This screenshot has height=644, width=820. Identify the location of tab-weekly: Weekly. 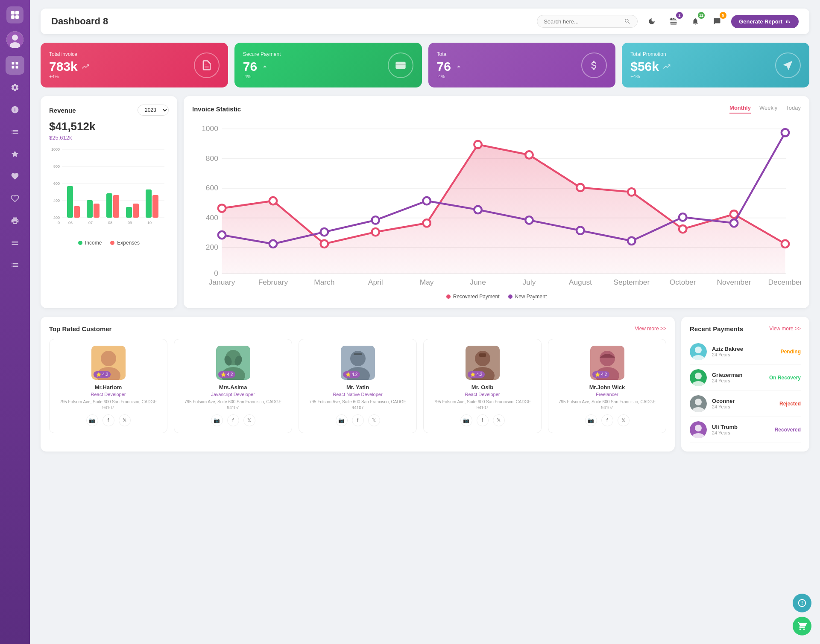
(768, 109).